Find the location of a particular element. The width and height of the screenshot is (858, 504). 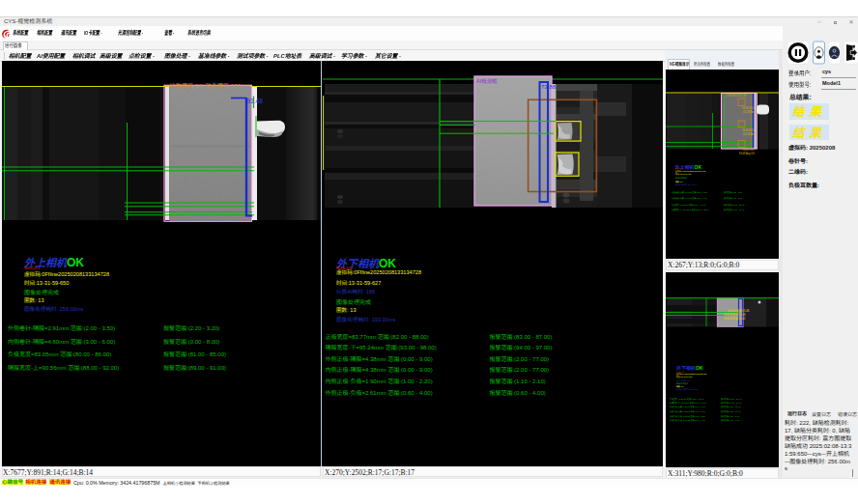

svg-text: 93.48 Avg:0.8 is located at coordinates (747, 154).